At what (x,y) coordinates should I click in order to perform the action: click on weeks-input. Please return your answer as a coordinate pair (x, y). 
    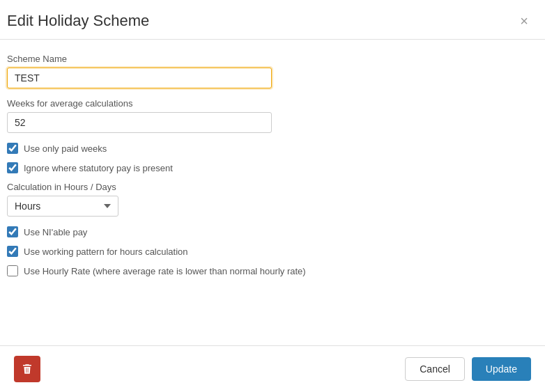
    Looking at the image, I should click on (139, 123).